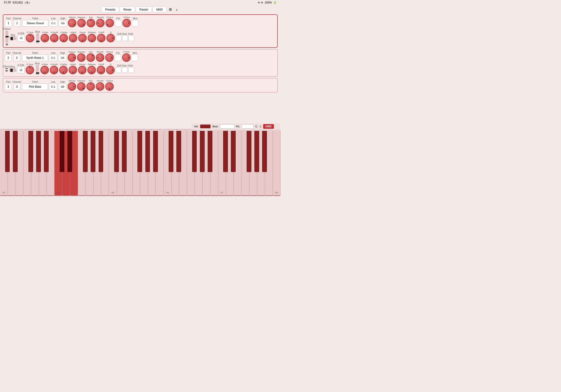 This screenshot has width=561, height=392. I want to click on part2-attack-knob: Attack, so click(73, 69).